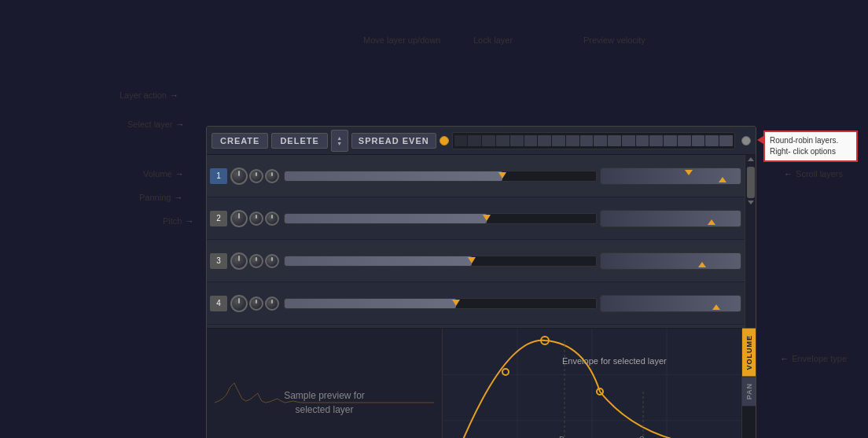 The width and height of the screenshot is (868, 438). What do you see at coordinates (746, 141) in the screenshot?
I see `round-robin-dot` at bounding box center [746, 141].